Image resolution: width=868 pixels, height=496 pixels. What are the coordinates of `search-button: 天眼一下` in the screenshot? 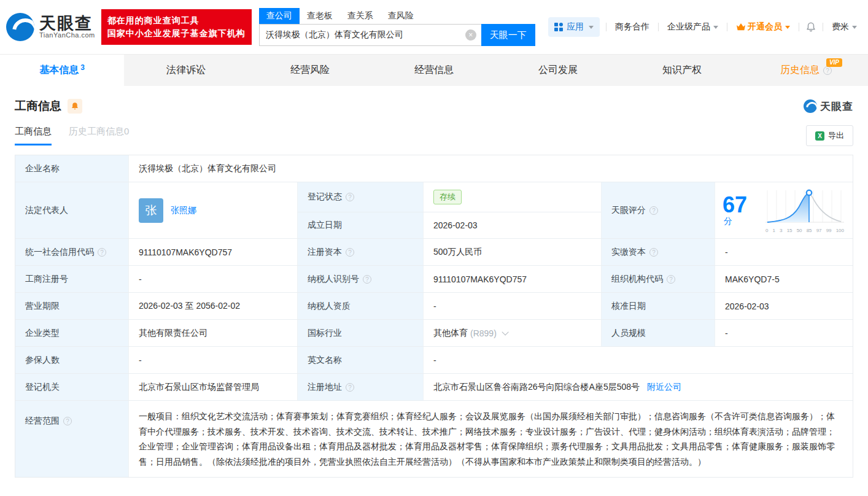 It's located at (508, 35).